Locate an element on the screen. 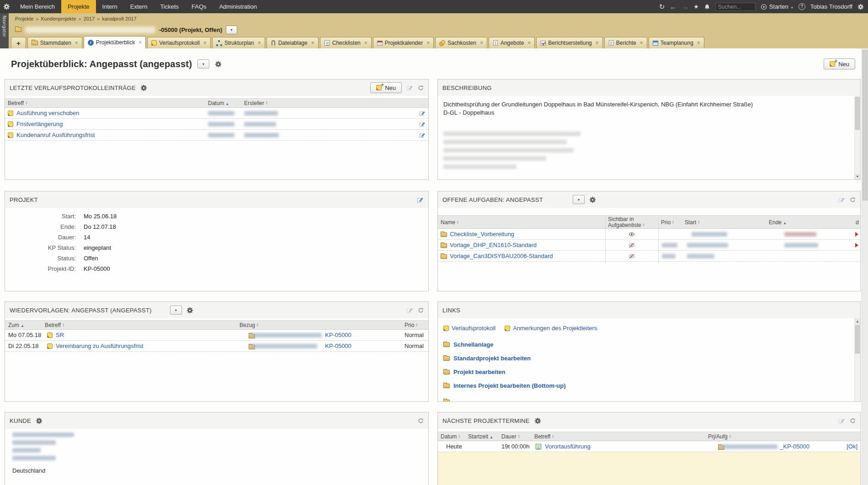 This screenshot has height=485, width=868. breadcrumb-link: Kundenprojekte is located at coordinates (59, 19).